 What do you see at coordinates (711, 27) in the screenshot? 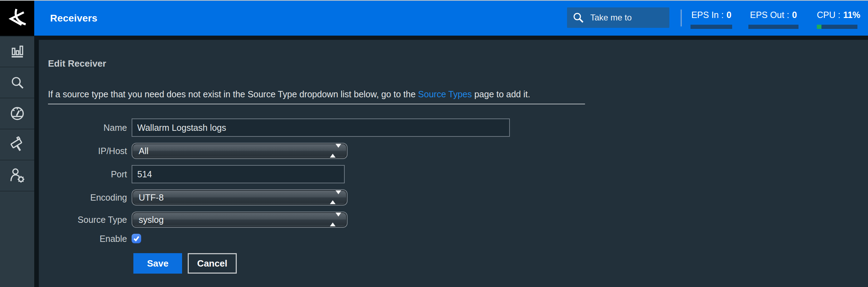
I see `eps-in-meter` at bounding box center [711, 27].